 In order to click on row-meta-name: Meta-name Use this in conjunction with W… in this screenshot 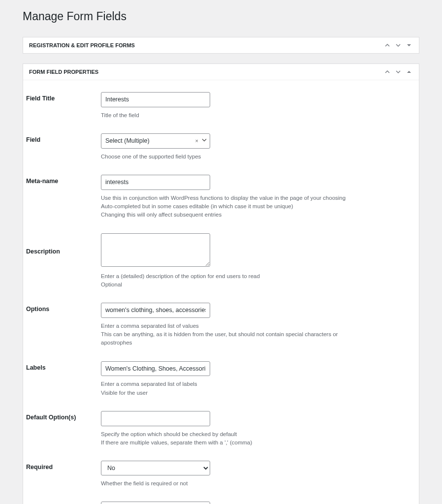, I will do `click(218, 197)`.